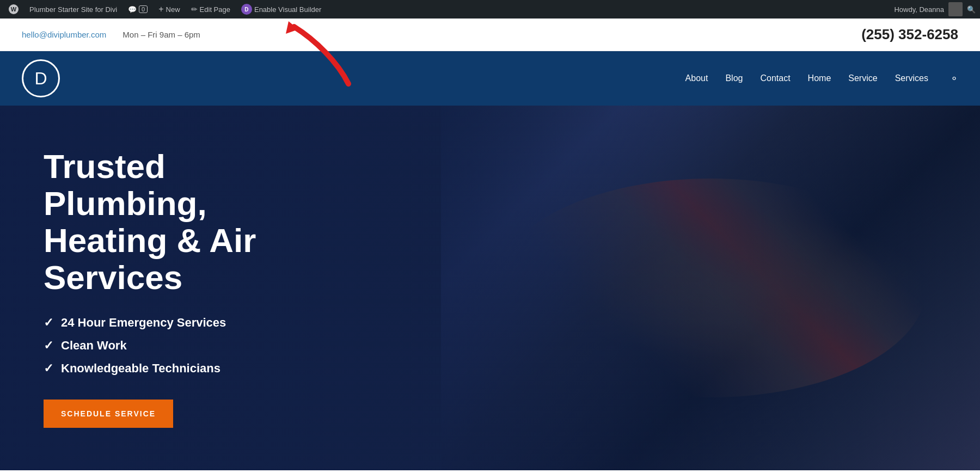  What do you see at coordinates (734, 78) in the screenshot?
I see `nav-link-blog: Blog` at bounding box center [734, 78].